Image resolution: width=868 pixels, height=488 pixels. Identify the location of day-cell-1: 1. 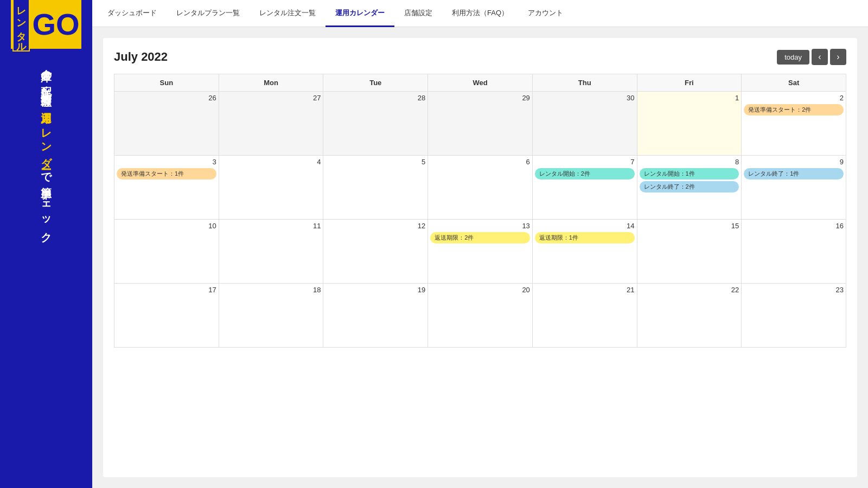
(690, 124).